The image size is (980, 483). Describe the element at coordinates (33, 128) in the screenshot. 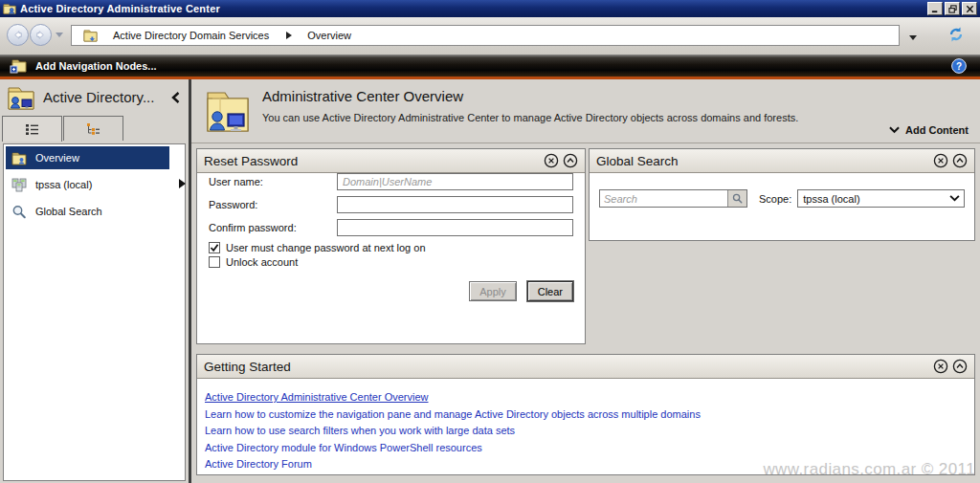

I see `tab-list-view` at that location.